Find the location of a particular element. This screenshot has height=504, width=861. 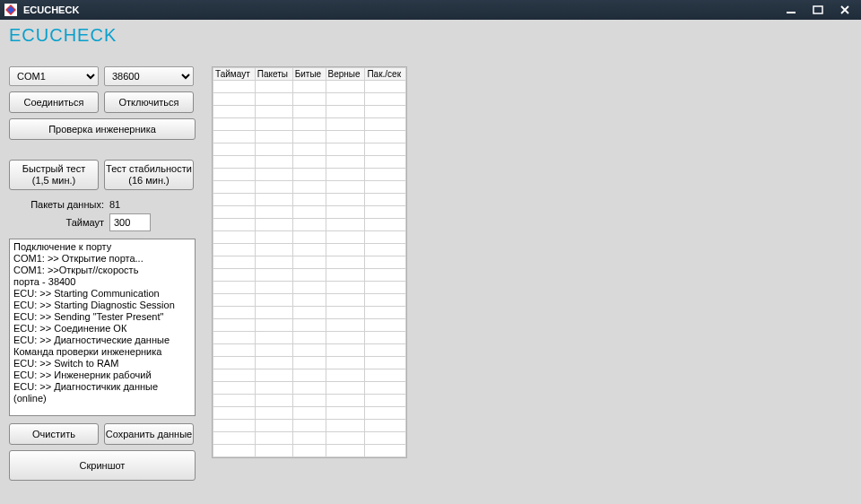

disconnect-button: Отключиться is located at coordinates (149, 102).